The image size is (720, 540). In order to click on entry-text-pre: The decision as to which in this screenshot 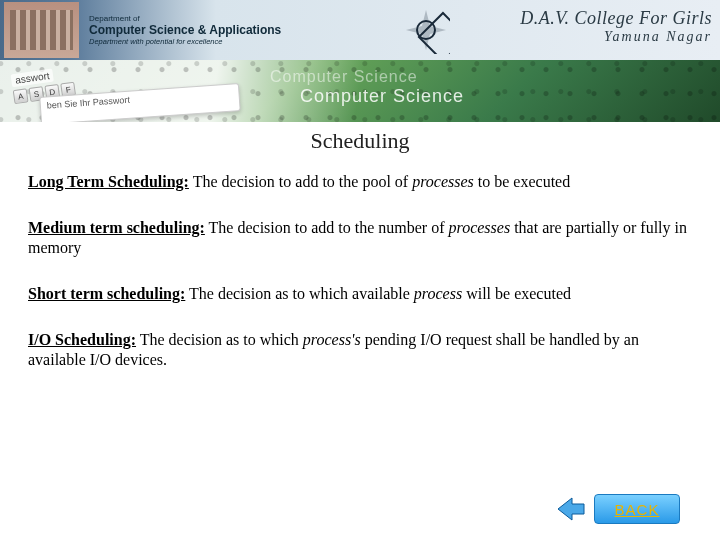, I will do `click(220, 340)`.